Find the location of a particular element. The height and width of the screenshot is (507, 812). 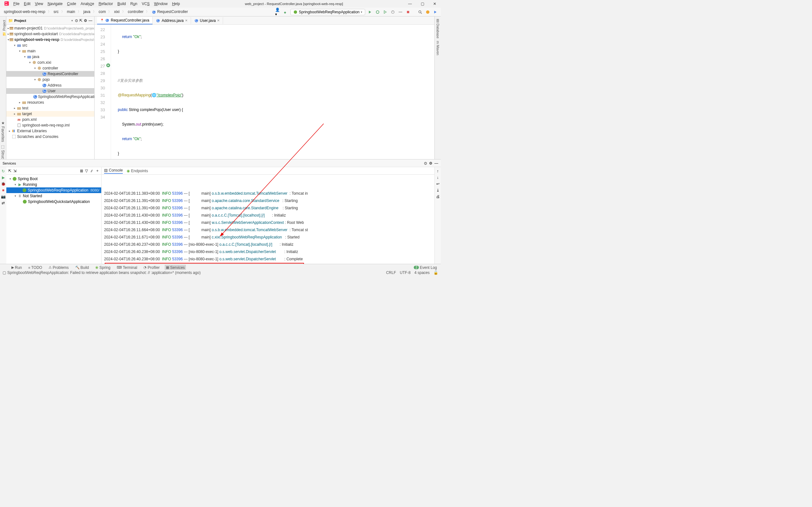

project-tool-button: 📁 Project is located at coordinates (4, 28).